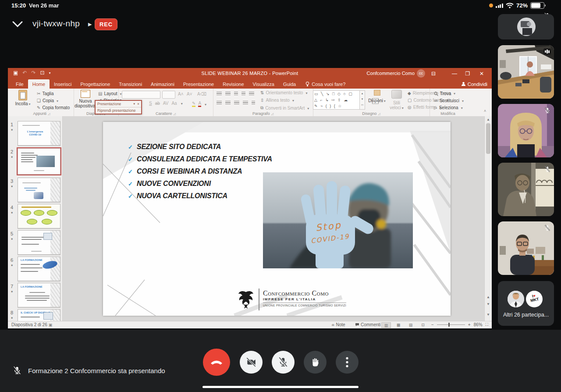 This screenshot has height=392, width=561. I want to click on zoom-in-icon: +, so click(469, 324).